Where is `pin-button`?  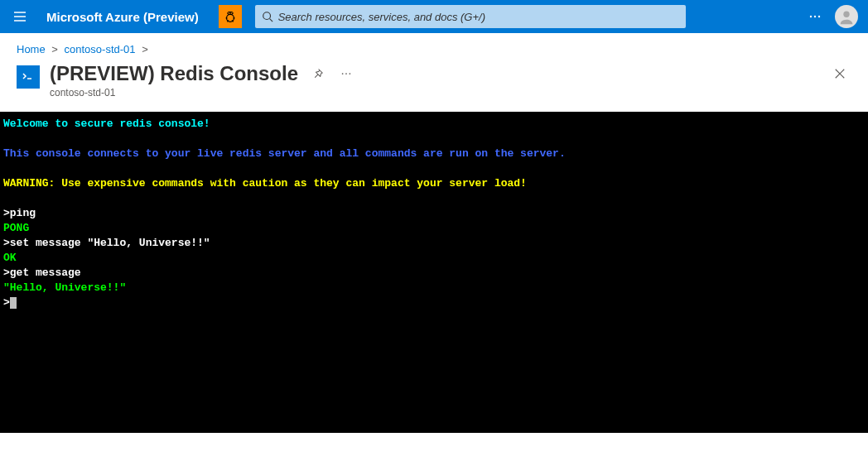 pin-button is located at coordinates (318, 74).